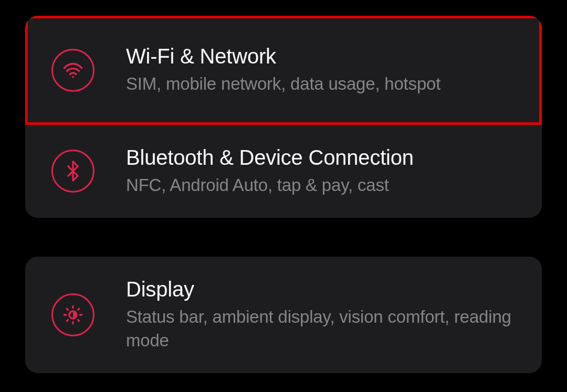  Describe the element at coordinates (73, 315) in the screenshot. I see `brightness-icon` at that location.